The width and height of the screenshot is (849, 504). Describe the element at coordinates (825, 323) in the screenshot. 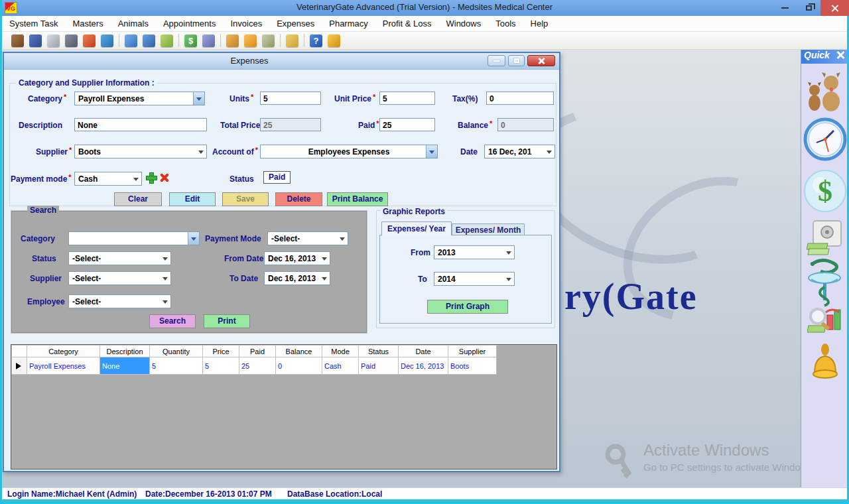

I see `report-search-icon` at that location.